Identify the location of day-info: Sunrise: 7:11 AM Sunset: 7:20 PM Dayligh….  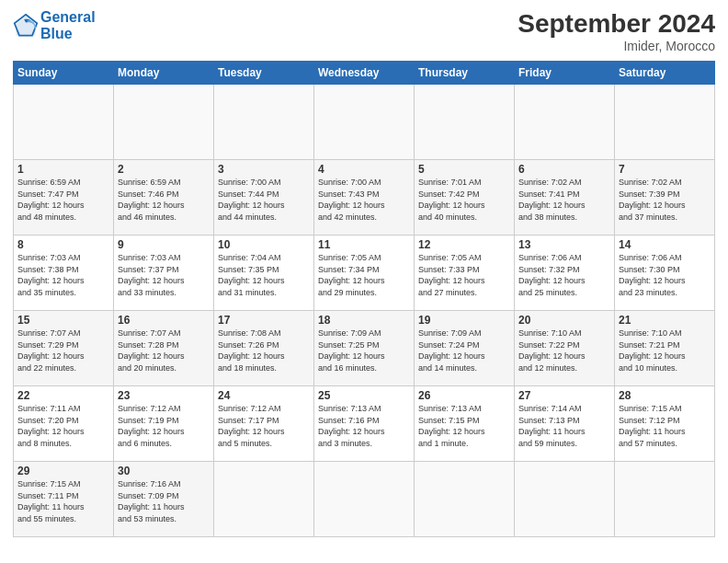
(63, 426).